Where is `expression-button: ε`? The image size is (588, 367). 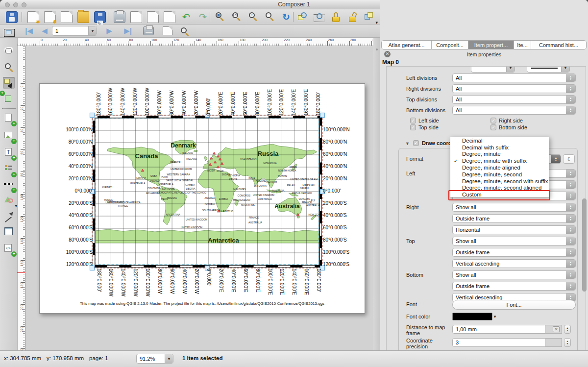 expression-button: ε is located at coordinates (569, 159).